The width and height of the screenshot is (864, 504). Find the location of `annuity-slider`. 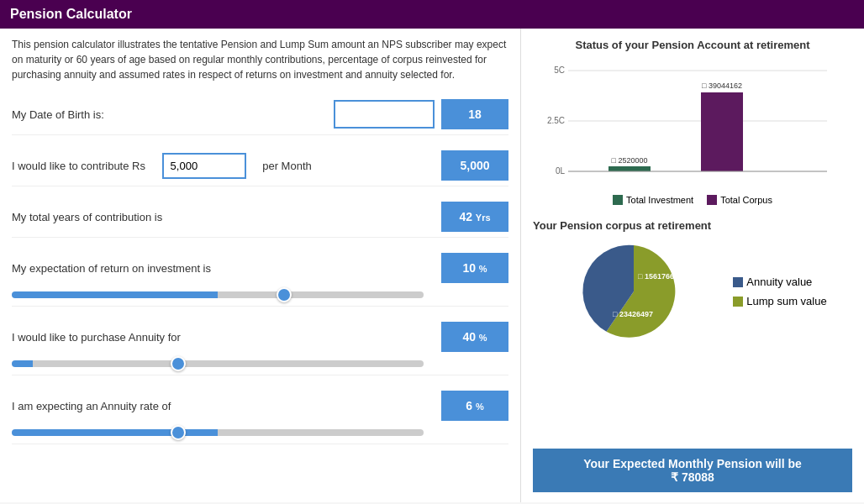

annuity-slider is located at coordinates (218, 364).